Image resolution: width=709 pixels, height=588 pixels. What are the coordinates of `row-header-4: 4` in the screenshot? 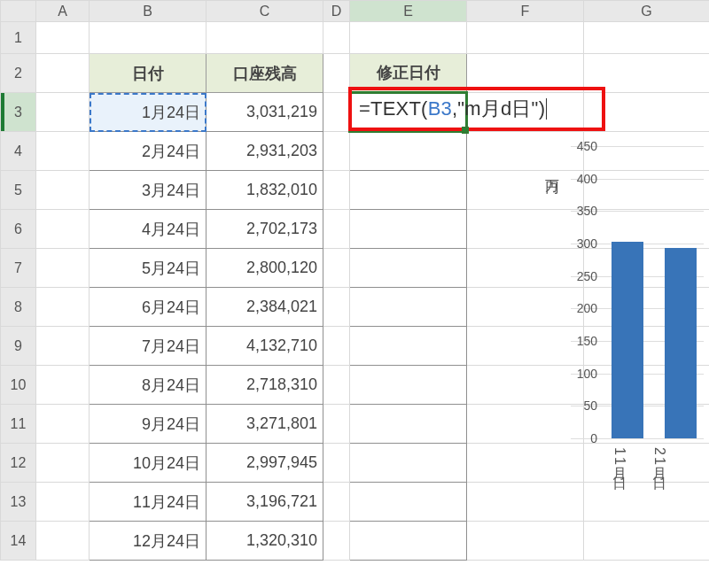 It's located at (19, 151).